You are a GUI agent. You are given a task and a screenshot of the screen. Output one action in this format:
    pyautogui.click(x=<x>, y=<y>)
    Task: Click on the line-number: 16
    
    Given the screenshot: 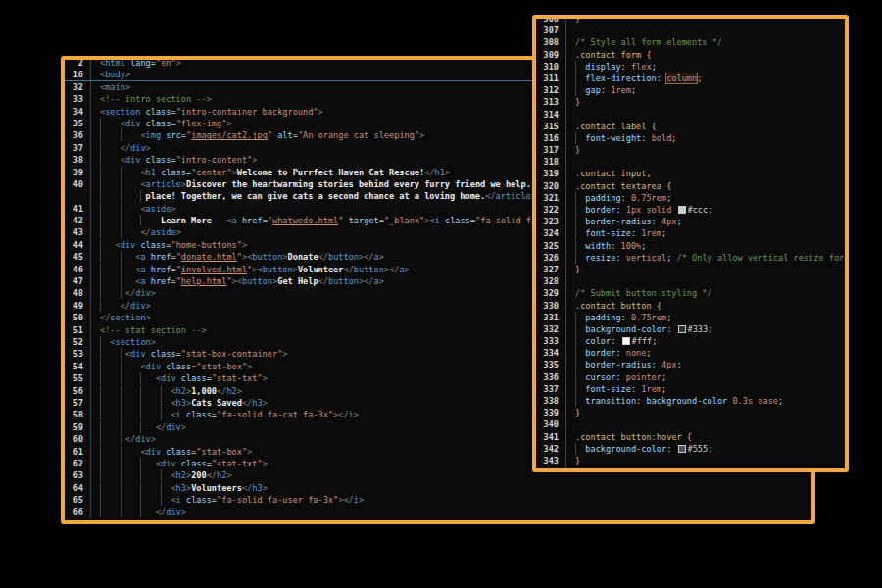 What is the action you would take?
    pyautogui.click(x=77, y=74)
    